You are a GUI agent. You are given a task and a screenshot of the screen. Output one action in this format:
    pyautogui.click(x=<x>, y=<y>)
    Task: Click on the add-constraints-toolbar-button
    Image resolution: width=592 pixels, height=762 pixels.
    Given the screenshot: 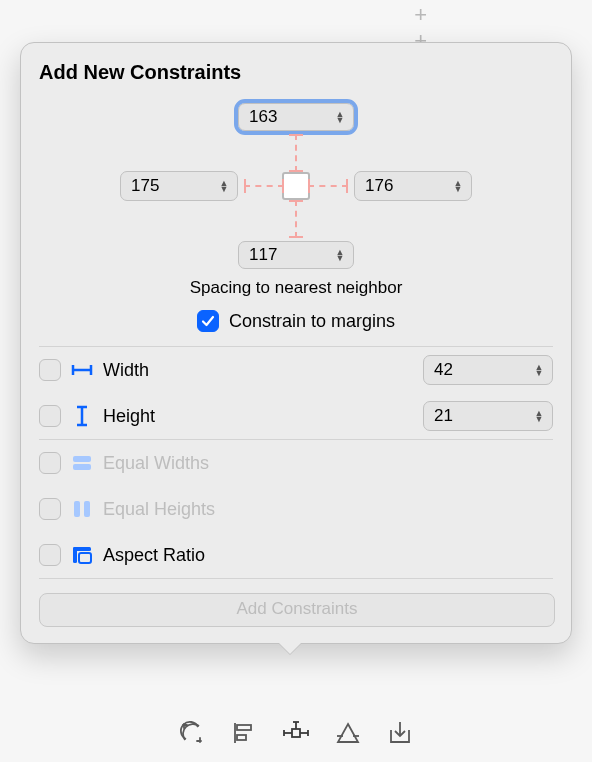 What is the action you would take?
    pyautogui.click(x=296, y=733)
    